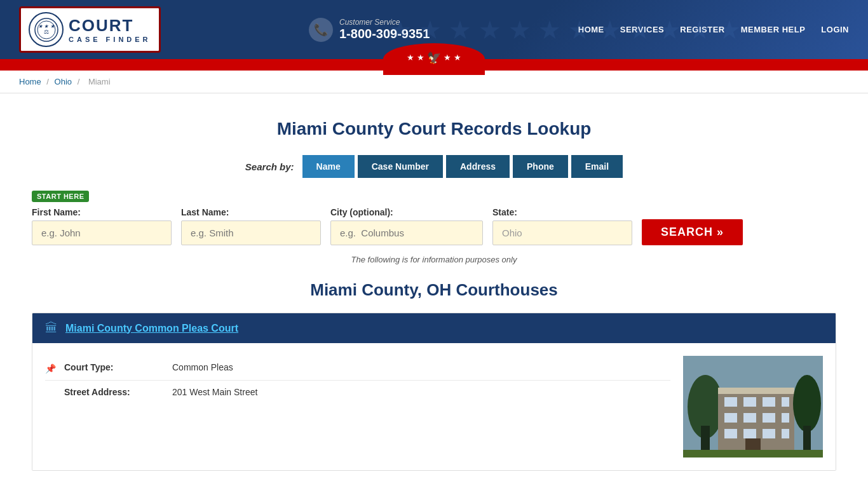 Image resolution: width=868 pixels, height=488 pixels. Describe the element at coordinates (269, 166) in the screenshot. I see `search-by-label: Search by:` at that location.